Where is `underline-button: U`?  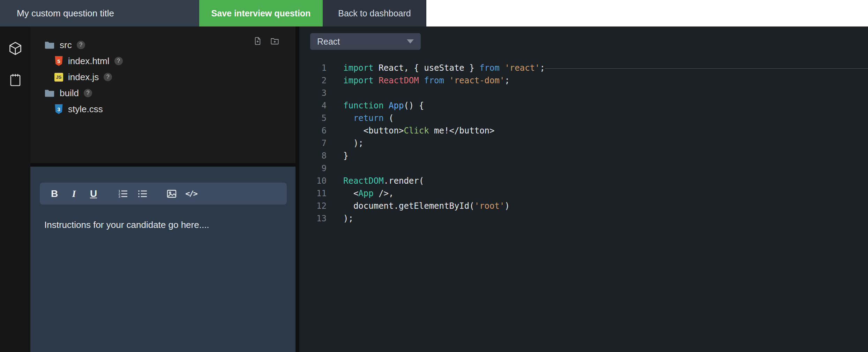
underline-button: U is located at coordinates (93, 194).